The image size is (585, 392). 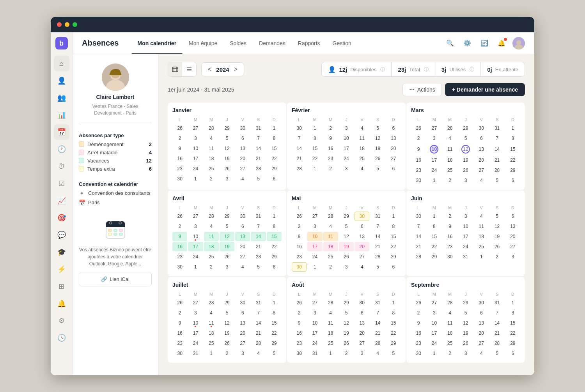 I want to click on nav-home-icon: ⌂, so click(x=62, y=64).